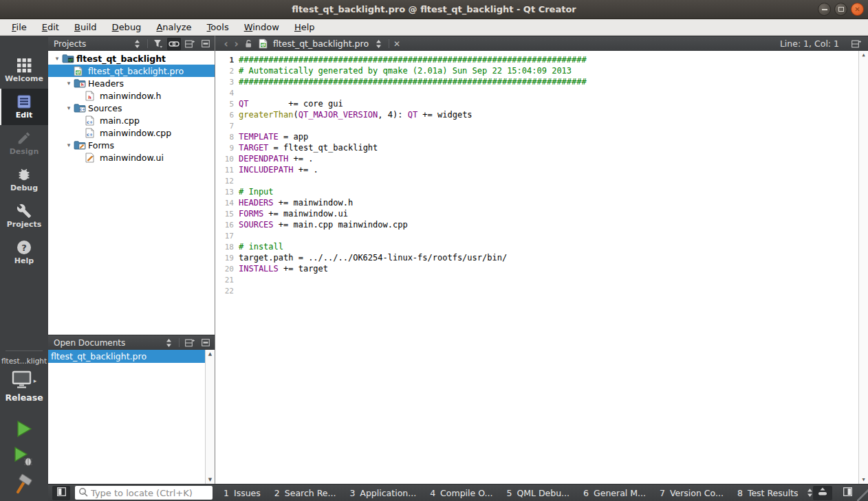 This screenshot has height=501, width=868. I want to click on back-button: ‹, so click(226, 44).